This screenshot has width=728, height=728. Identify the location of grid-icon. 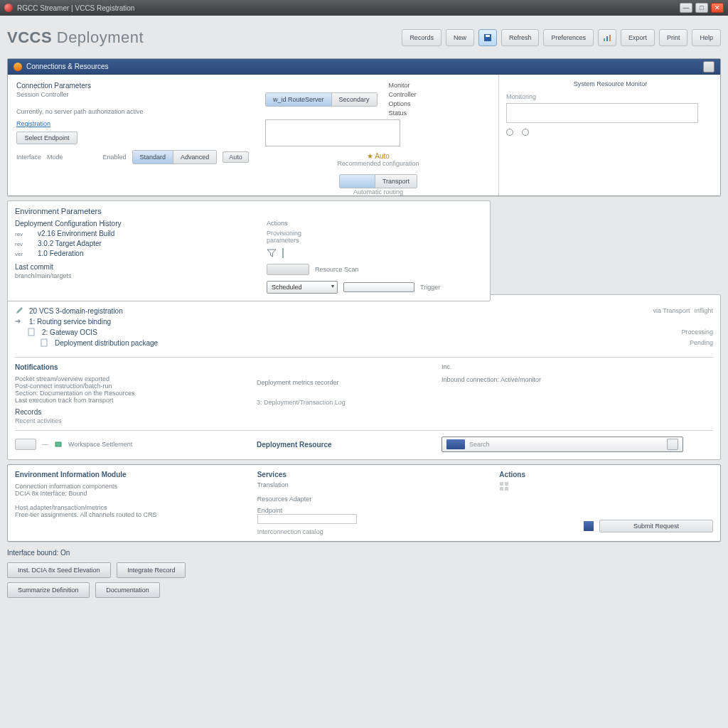
(606, 486).